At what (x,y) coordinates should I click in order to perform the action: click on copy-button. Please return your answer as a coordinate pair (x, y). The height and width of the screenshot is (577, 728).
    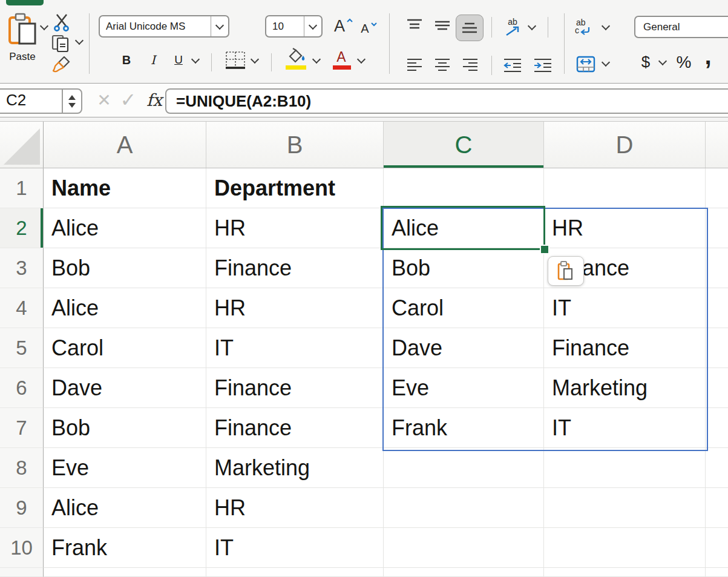
    Looking at the image, I should click on (61, 44).